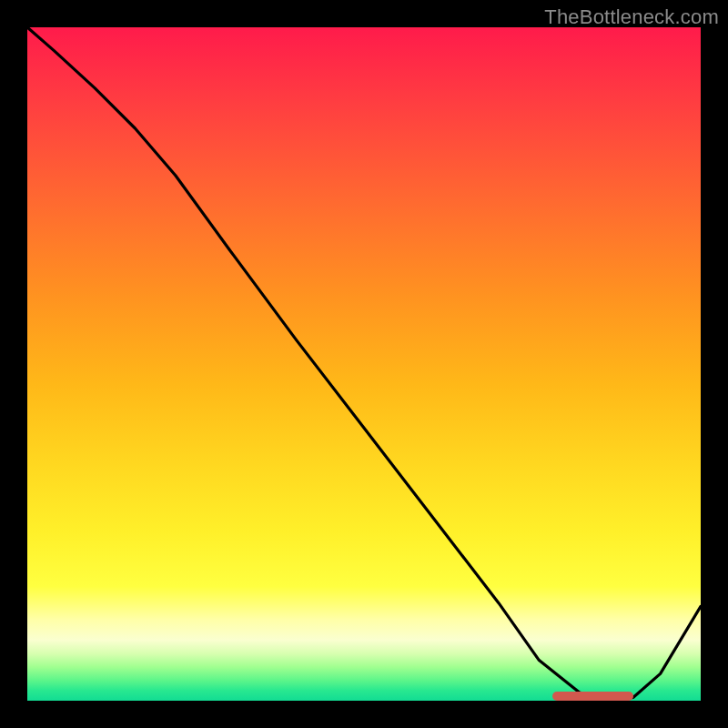 Image resolution: width=728 pixels, height=728 pixels. What do you see at coordinates (632, 17) in the screenshot?
I see `watermark-text: TheBottleneck.com` at bounding box center [632, 17].